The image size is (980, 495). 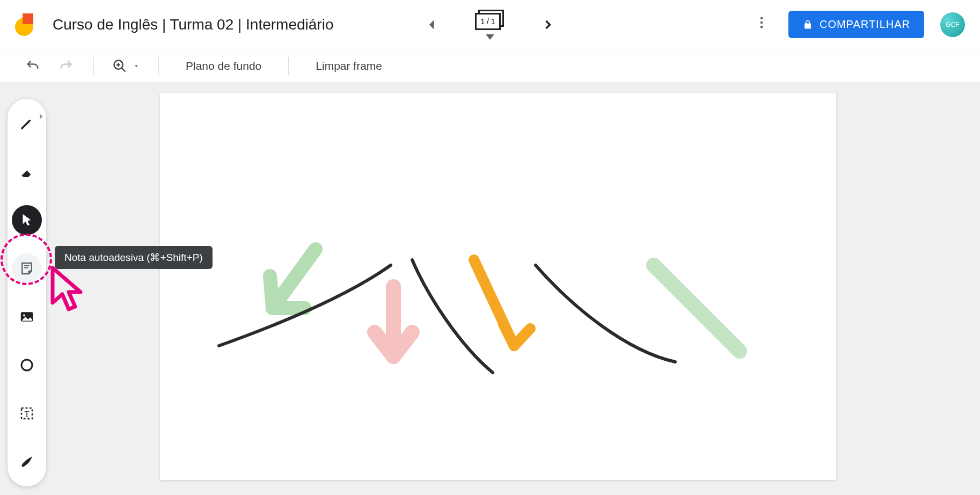 I want to click on chevron-down-icon, so click(x=490, y=37).